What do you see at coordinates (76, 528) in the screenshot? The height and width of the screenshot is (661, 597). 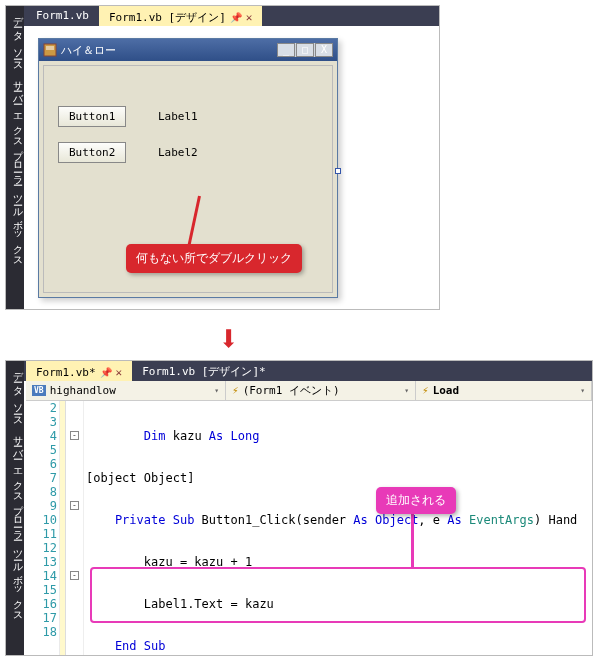 I see `outline-margin: - - -` at bounding box center [76, 528].